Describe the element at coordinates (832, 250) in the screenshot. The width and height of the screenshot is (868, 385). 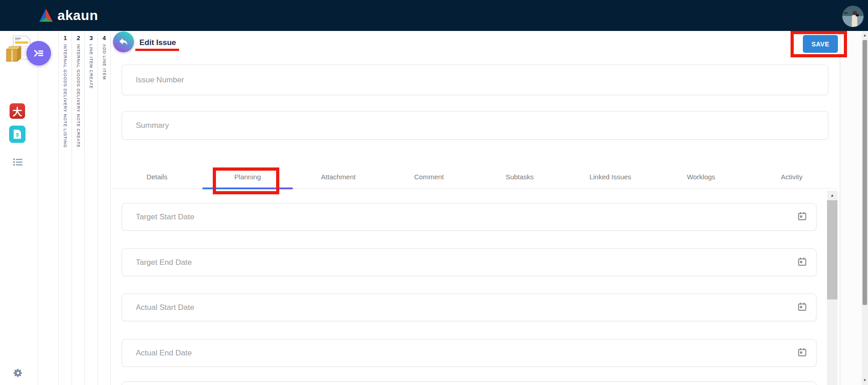
I see `panel-scrollbar-thumb` at that location.